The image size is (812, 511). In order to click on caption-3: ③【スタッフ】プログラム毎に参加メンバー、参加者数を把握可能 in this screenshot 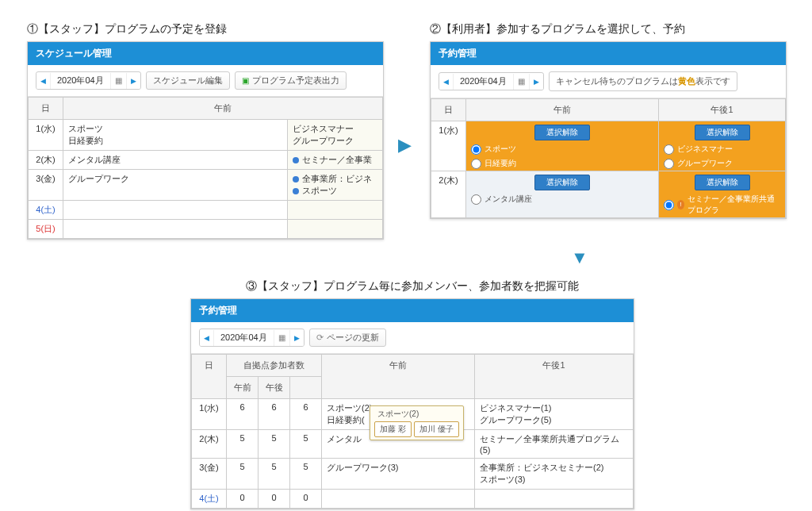, I will do `click(412, 286)`.